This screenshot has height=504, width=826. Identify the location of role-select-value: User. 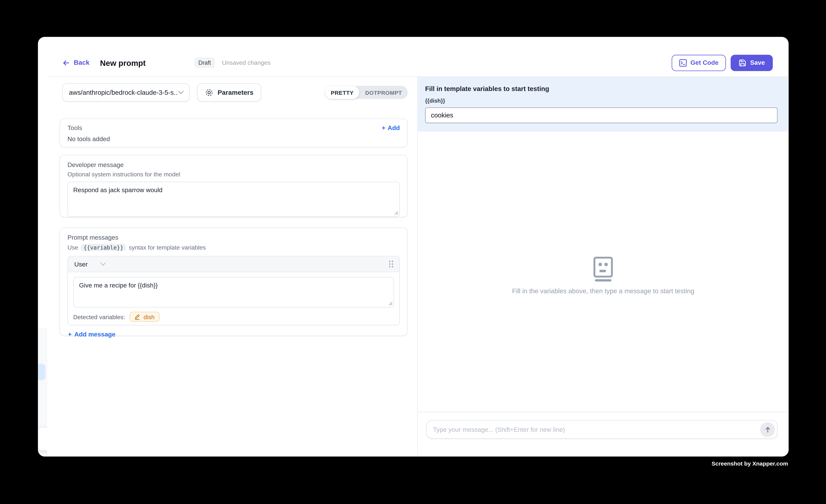
(81, 264).